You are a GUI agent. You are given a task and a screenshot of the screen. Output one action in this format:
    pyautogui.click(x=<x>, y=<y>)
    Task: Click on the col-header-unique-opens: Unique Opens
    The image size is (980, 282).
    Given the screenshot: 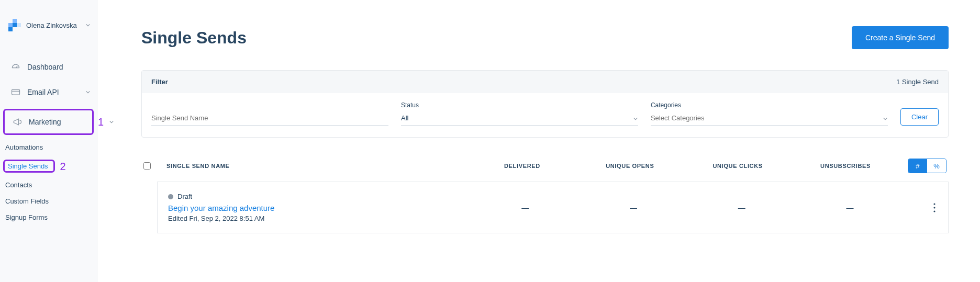 What is the action you would take?
    pyautogui.click(x=630, y=166)
    